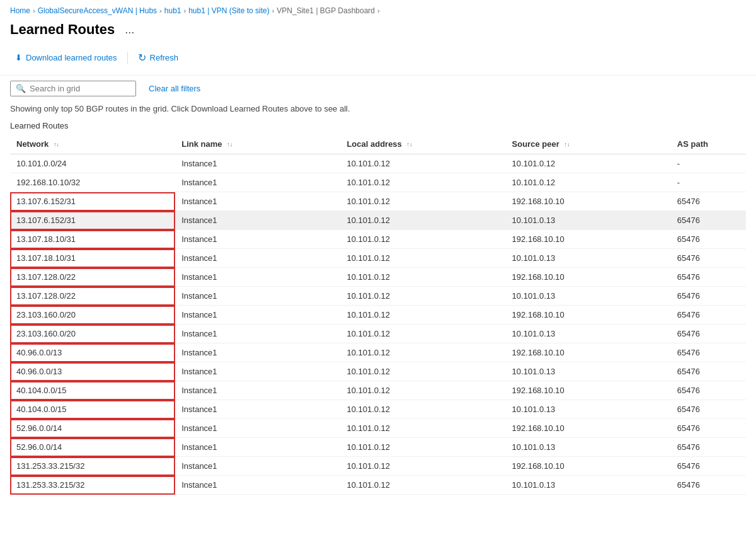 The width and height of the screenshot is (756, 552). What do you see at coordinates (378, 88) in the screenshot?
I see `filters-bar: 🔍 Clear all filters` at bounding box center [378, 88].